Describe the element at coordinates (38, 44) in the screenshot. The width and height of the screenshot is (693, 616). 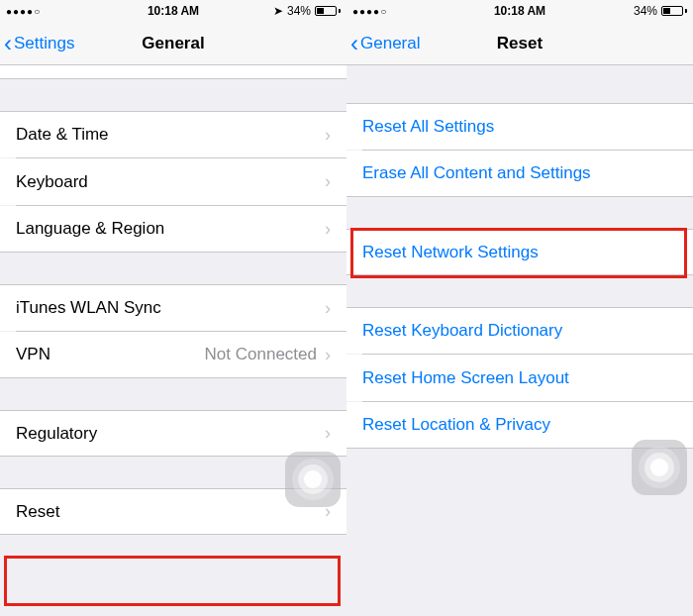
I see `back-button: ‹ Settings` at that location.